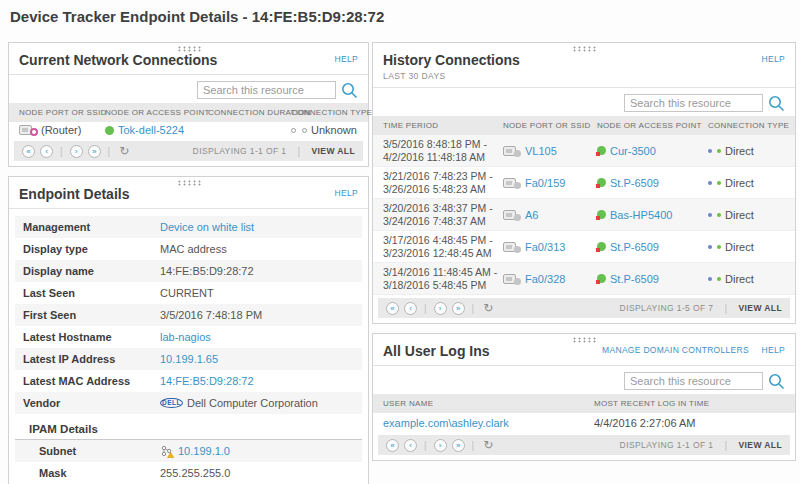  I want to click on property-row: Display name 14:FE:B5:D9:28:72, so click(188, 271).